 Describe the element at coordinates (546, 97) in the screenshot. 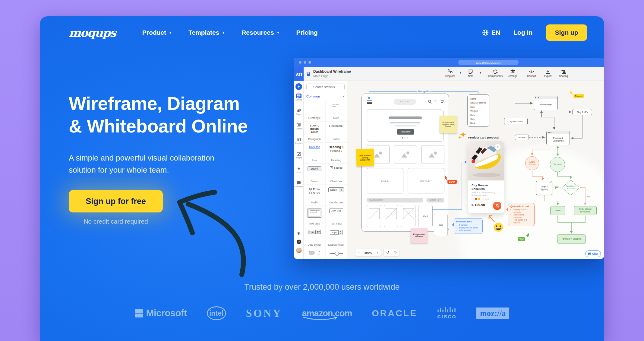

I see `window-dots-icon` at that location.